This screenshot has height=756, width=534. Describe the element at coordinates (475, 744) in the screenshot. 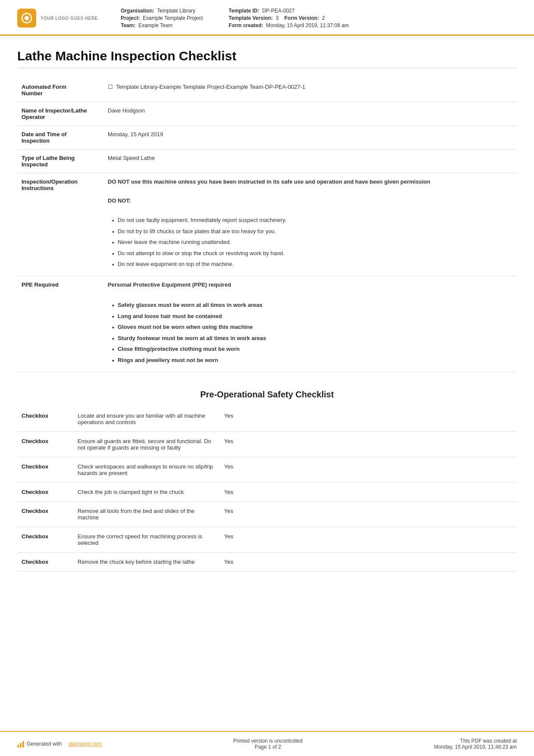

I see `footer-right: This PDF was created at Monday, 15 April…` at that location.